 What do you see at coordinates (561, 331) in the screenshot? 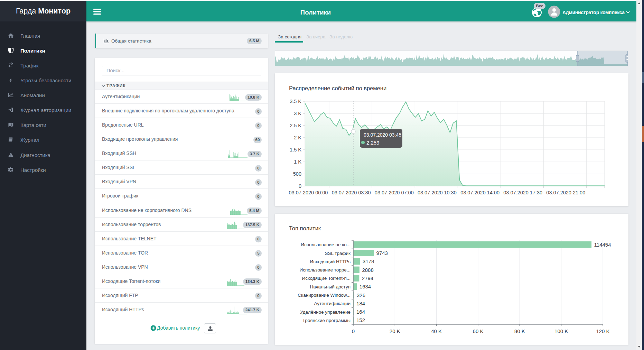
I see `svg-text: 100 K` at bounding box center [561, 331].